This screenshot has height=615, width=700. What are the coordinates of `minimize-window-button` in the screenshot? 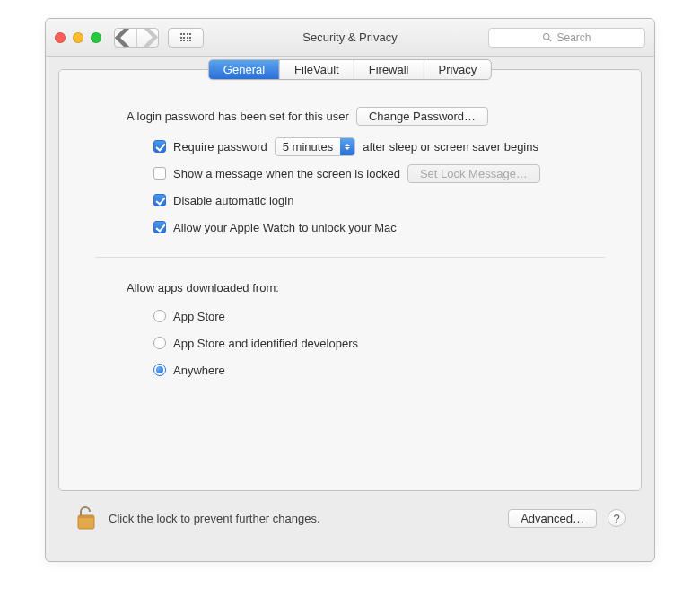 It's located at (78, 38).